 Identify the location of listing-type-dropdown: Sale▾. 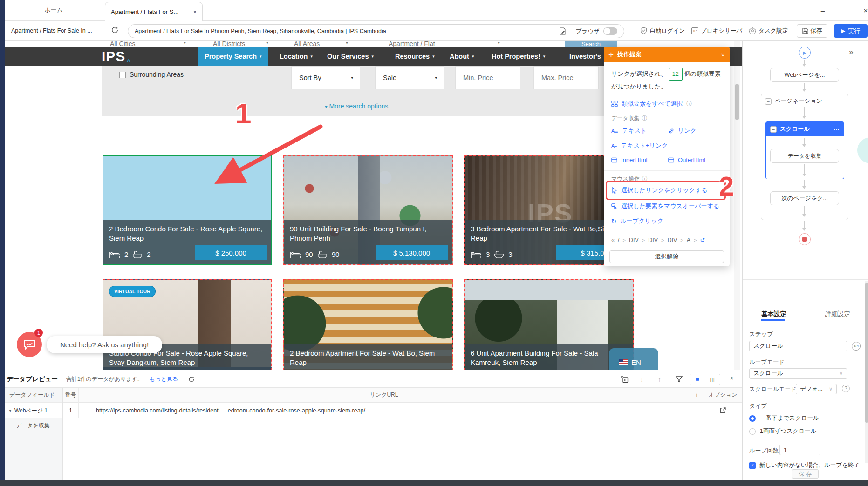
(410, 78).